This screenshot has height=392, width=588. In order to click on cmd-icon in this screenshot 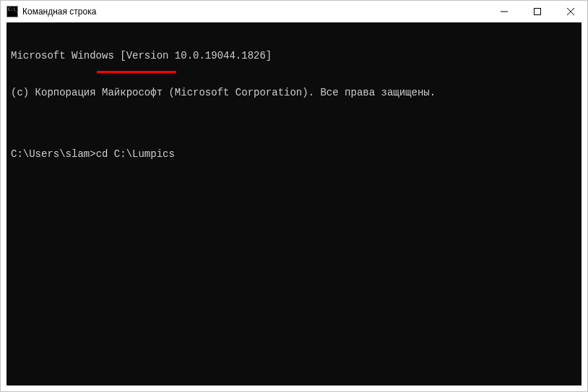, I will do `click(12, 12)`.